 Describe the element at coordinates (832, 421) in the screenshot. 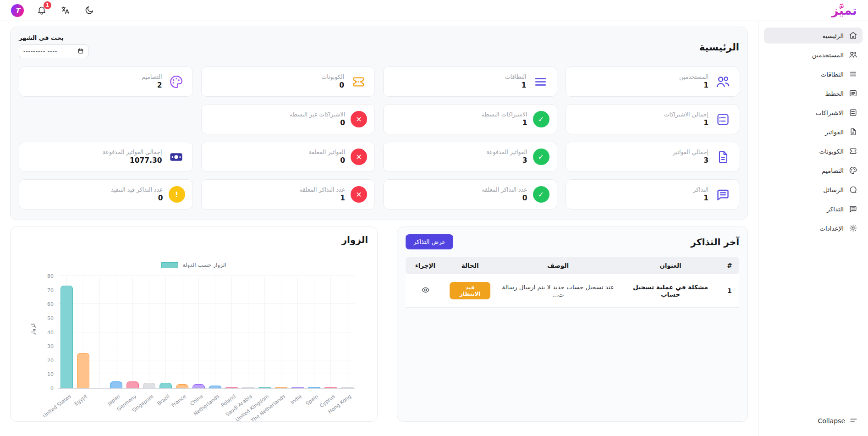

I see `collapse-label: Collapse` at that location.